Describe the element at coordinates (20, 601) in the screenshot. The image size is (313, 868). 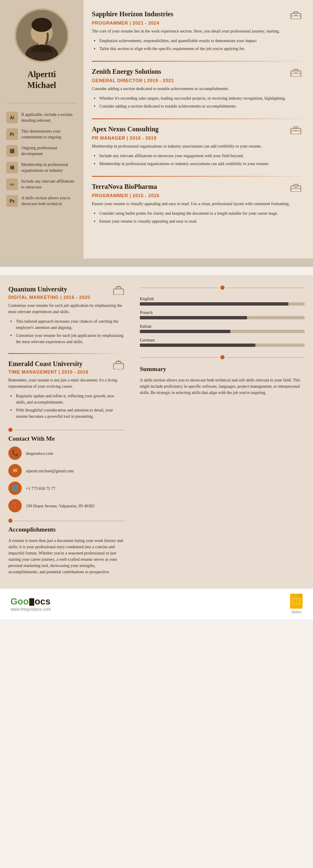
I see `logo-goo: Goo` at that location.